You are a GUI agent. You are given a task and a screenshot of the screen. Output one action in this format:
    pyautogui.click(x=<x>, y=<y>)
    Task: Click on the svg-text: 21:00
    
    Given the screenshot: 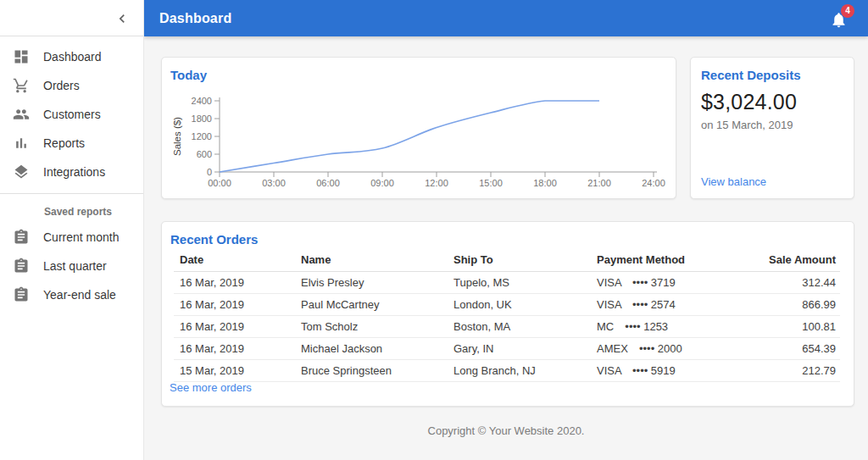 What is the action you would take?
    pyautogui.click(x=599, y=183)
    